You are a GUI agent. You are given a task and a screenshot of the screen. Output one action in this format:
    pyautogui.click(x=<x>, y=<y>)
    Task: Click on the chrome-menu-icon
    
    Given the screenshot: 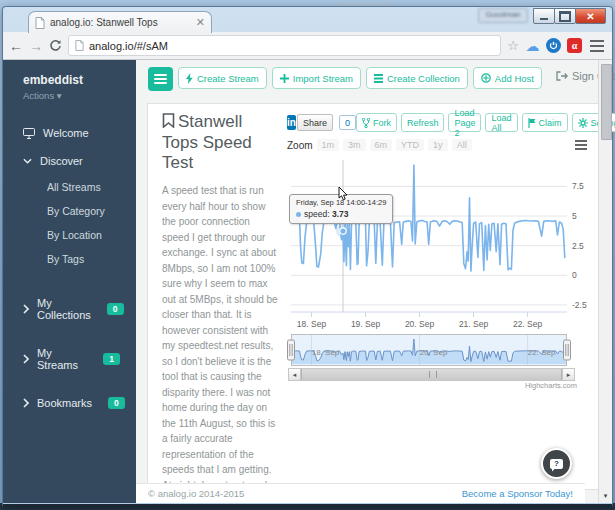 What is the action you would take?
    pyautogui.click(x=597, y=46)
    